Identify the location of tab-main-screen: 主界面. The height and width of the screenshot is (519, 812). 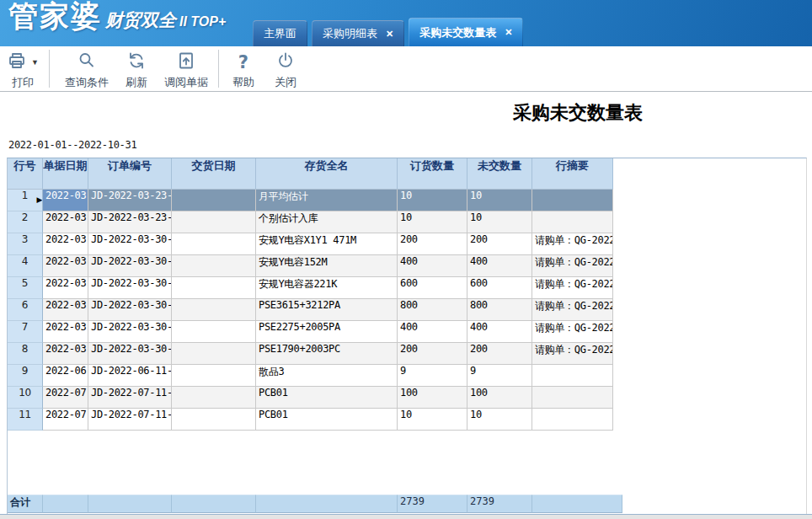
(280, 34).